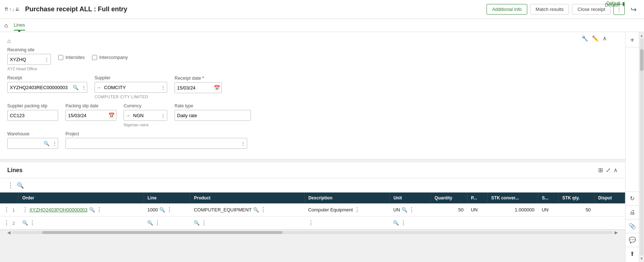 The width and height of the screenshot is (644, 262). What do you see at coordinates (95, 57) in the screenshot?
I see `intercompany-checkbox` at bounding box center [95, 57].